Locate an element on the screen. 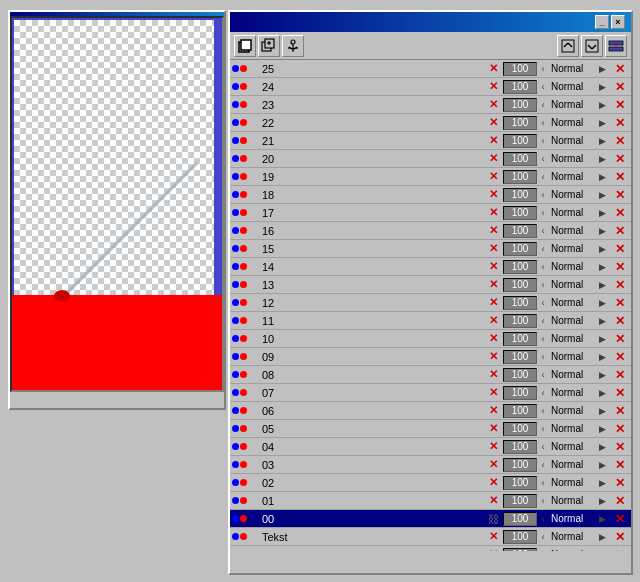 The image size is (640, 582). layer-row: 21✕100‹Normal▶✕ is located at coordinates (430, 141).